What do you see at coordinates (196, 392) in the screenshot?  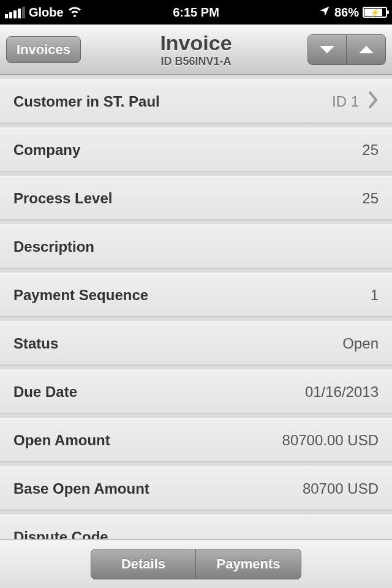 I see `due-date-row: Due Date 01/16/2013` at bounding box center [196, 392].